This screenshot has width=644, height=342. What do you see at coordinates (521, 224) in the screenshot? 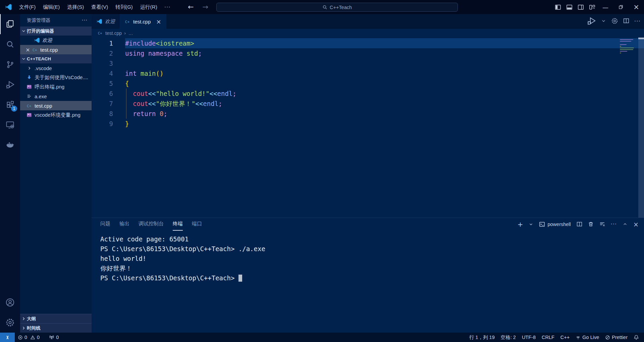
I see `new-terminal-icon: +` at bounding box center [521, 224].